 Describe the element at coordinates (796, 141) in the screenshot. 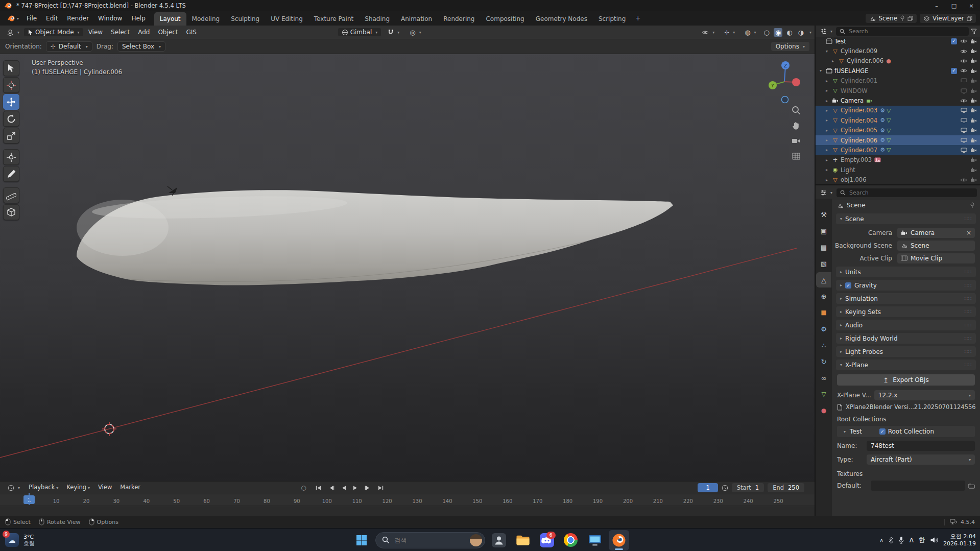

I see `camera-view-icon` at that location.